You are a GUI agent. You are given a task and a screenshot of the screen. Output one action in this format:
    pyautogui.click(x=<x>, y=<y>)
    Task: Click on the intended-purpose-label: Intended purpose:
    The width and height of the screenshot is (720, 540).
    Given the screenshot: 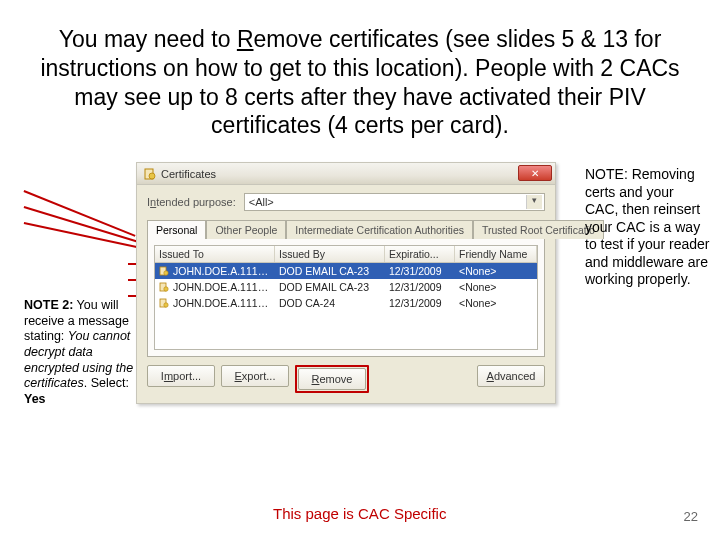 What is the action you would take?
    pyautogui.click(x=192, y=202)
    